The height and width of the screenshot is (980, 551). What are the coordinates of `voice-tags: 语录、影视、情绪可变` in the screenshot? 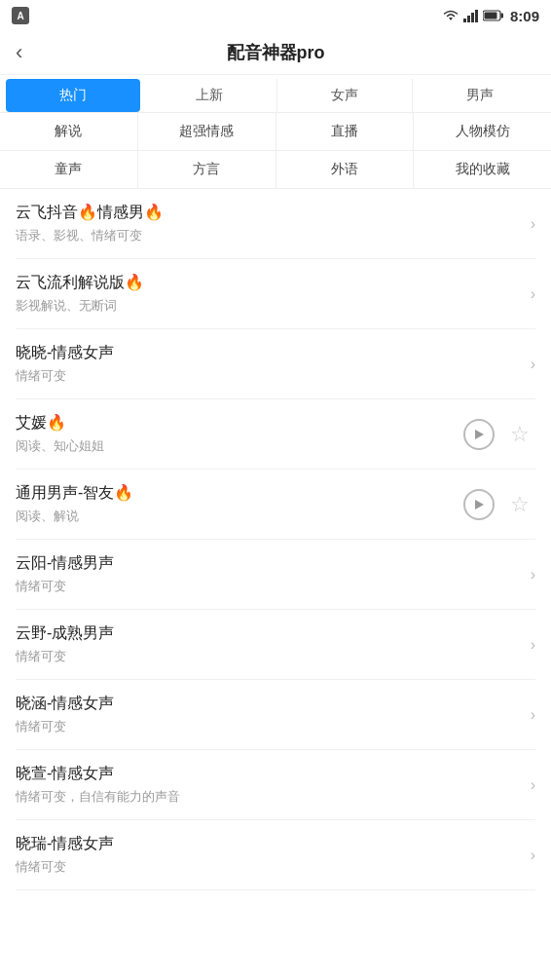 It's located at (273, 236).